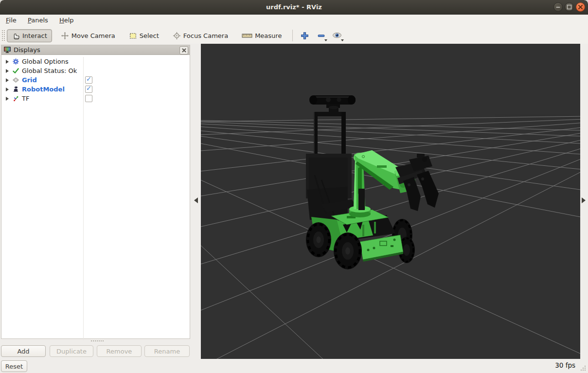  I want to click on robot-wheel-front-left, so click(348, 251).